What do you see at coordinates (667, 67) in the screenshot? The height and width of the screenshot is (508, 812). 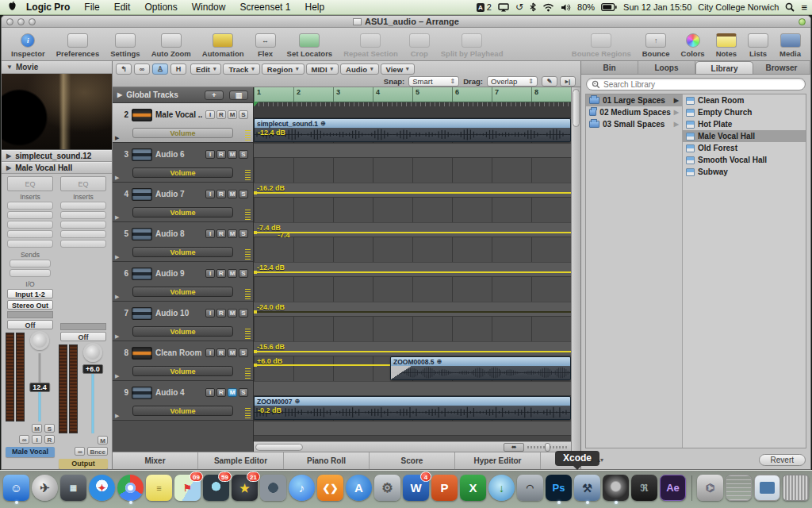 I see `tab-loops: Loops` at bounding box center [667, 67].